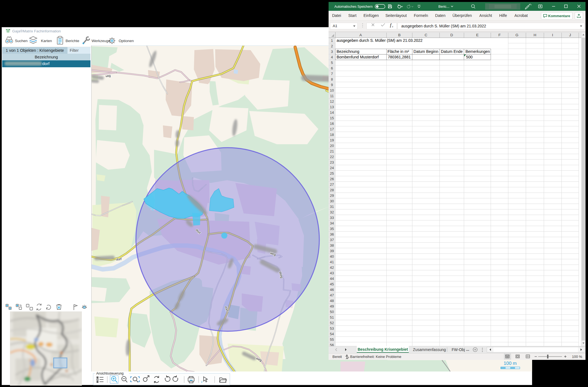  What do you see at coordinates (332, 40) in the screenshot?
I see `svg-text: 1` at bounding box center [332, 40].